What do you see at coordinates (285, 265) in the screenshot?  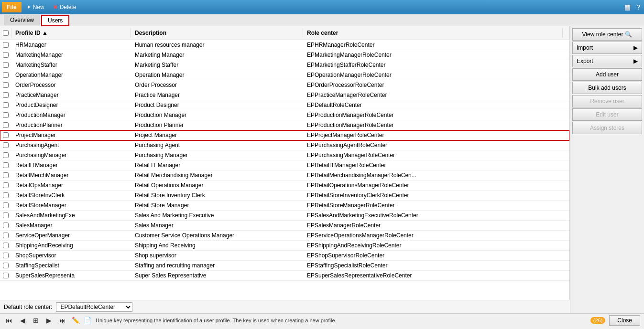 I see `table-row: StaffingSpecialist Staffing and recruiti…` at bounding box center [285, 265].